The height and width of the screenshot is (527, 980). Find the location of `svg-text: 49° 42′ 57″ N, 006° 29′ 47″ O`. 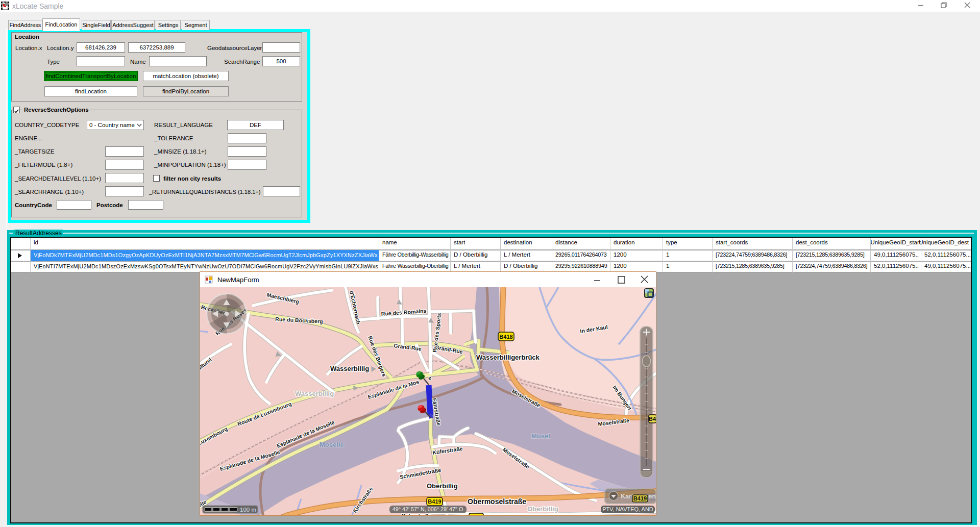

svg-text: 49° 42′ 57″ N, 006° 29′ 47″ O is located at coordinates (428, 509).